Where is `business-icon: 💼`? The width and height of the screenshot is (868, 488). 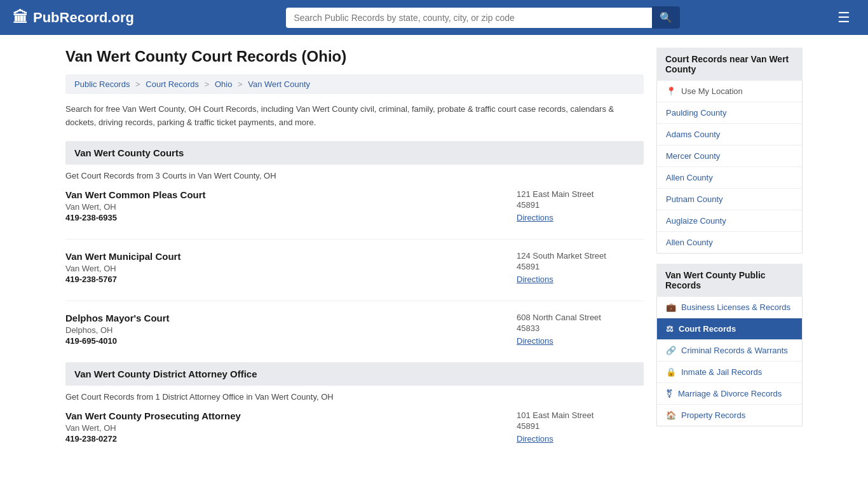
business-icon: 💼 is located at coordinates (671, 308).